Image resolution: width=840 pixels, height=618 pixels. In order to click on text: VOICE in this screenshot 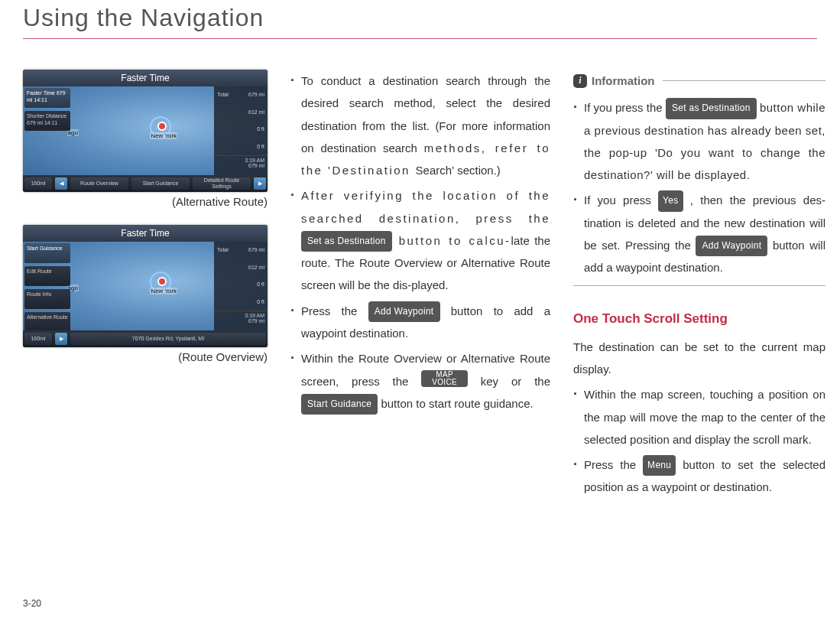, I will do `click(445, 382)`.